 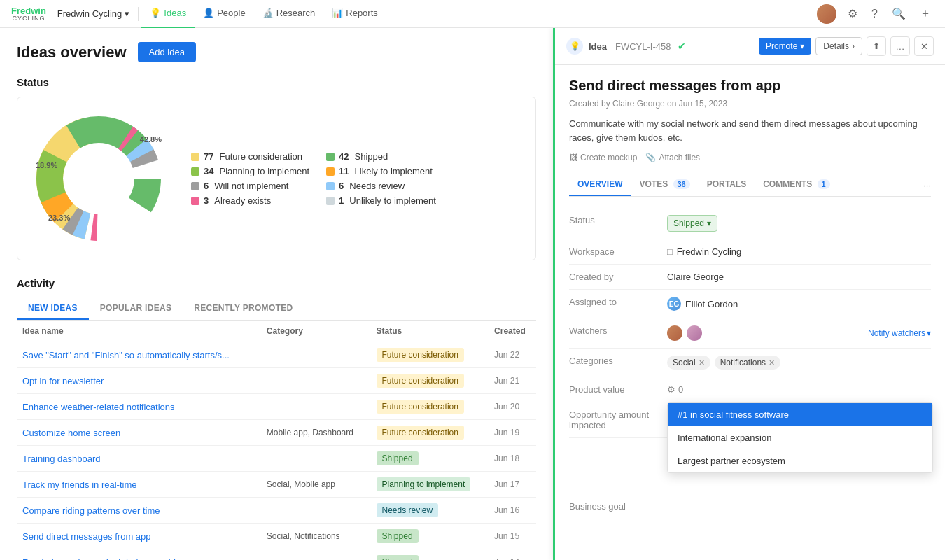 I want to click on legend-dot-needs, so click(x=330, y=186).